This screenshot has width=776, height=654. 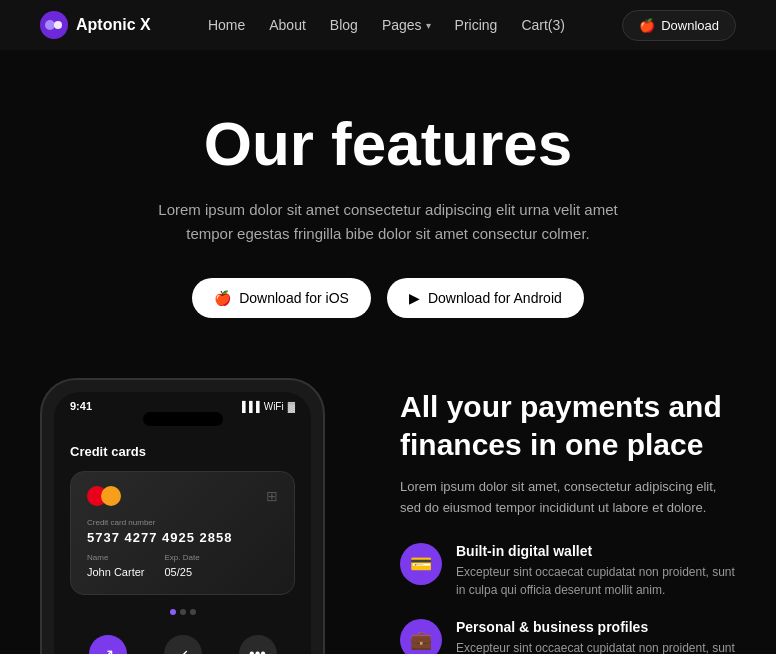 What do you see at coordinates (388, 25) in the screenshot?
I see `navbar: Aptonic X Home About Blog Pages ▾ Pricin…` at bounding box center [388, 25].